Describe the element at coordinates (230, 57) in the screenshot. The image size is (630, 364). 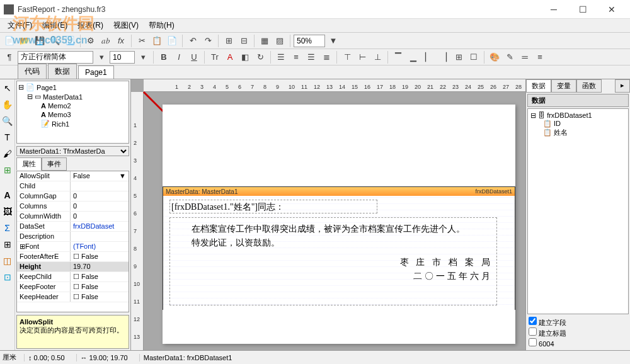
I see `font-color-icon: A` at that location.